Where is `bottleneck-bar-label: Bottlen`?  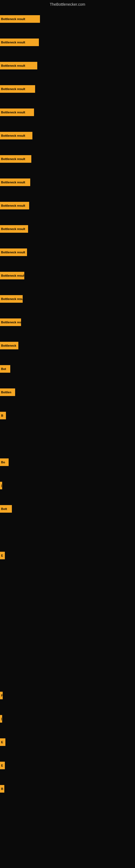
bottleneck-bar-label: Bottlen is located at coordinates (6, 392).